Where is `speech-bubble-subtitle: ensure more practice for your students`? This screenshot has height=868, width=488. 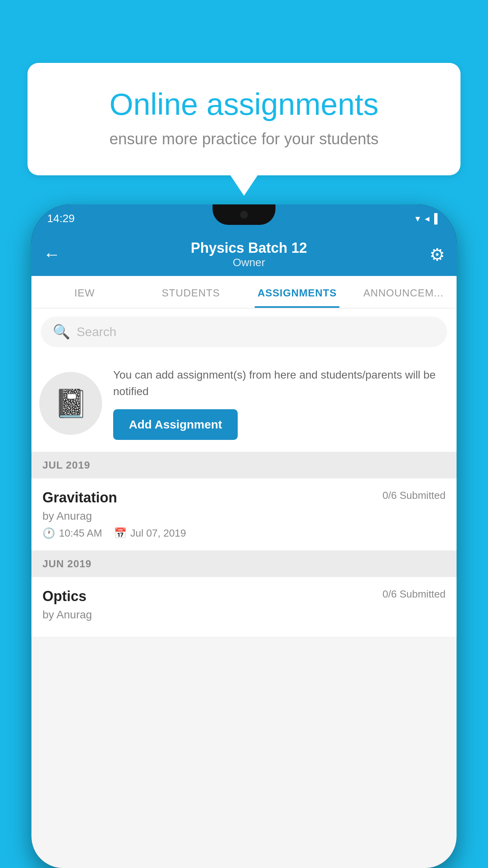
speech-bubble-subtitle: ensure more practice for your students is located at coordinates (244, 139).